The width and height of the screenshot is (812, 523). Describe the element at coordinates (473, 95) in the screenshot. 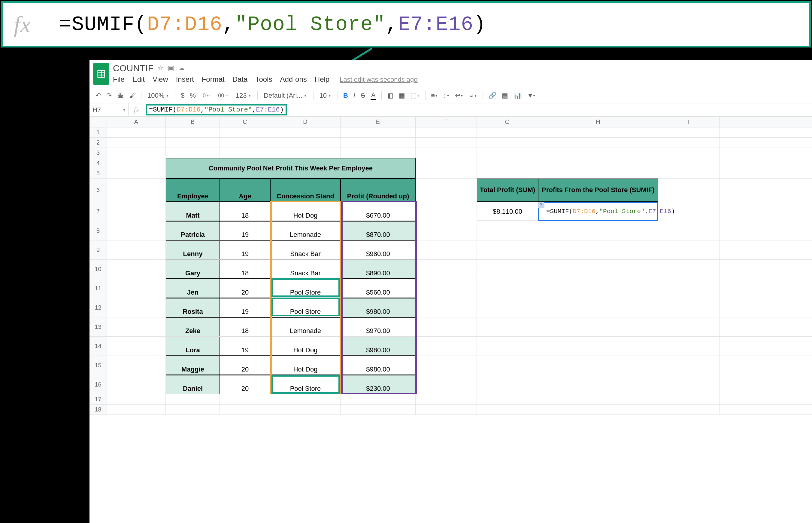

I see `rotate-icon: ⤾▼` at that location.